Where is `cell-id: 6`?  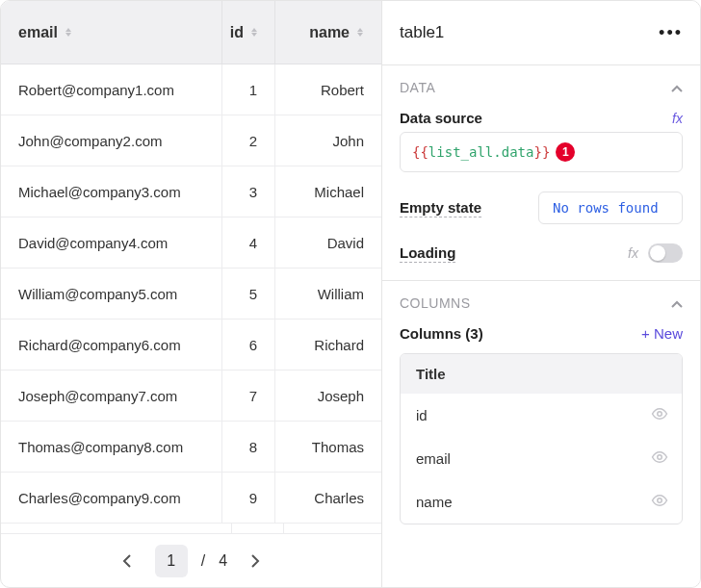
cell-id: 6 is located at coordinates (248, 345).